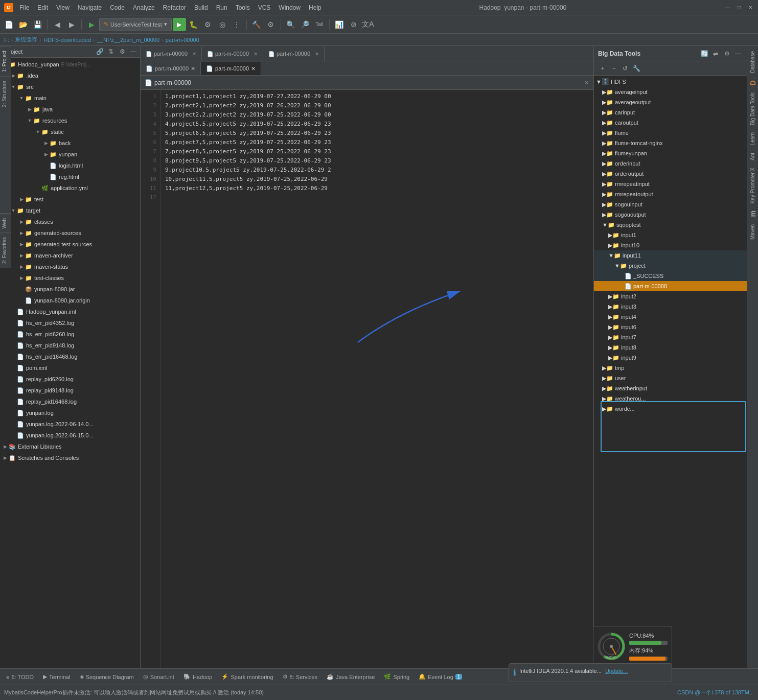 This screenshot has height=700, width=758. What do you see at coordinates (671, 102) in the screenshot?
I see `hdfs-averageoutput: ▶ 📁 averageoutput` at bounding box center [671, 102].